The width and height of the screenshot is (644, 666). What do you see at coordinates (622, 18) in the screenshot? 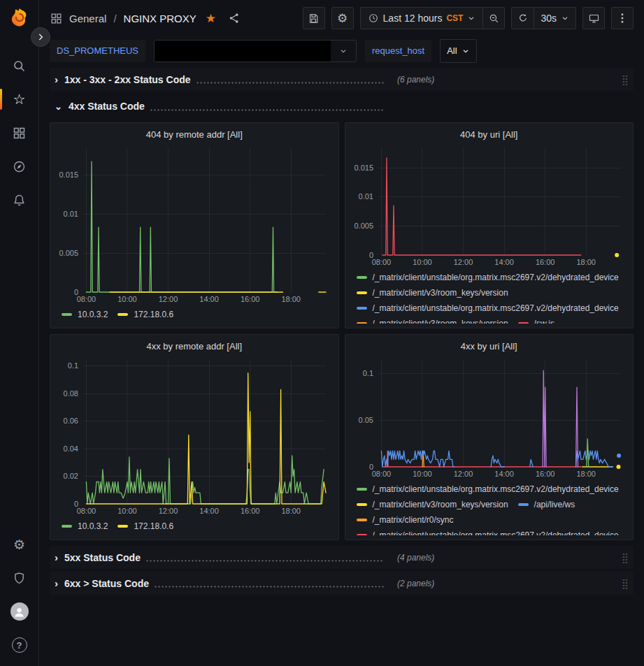
I see `more-options-button: ⋮` at bounding box center [622, 18].